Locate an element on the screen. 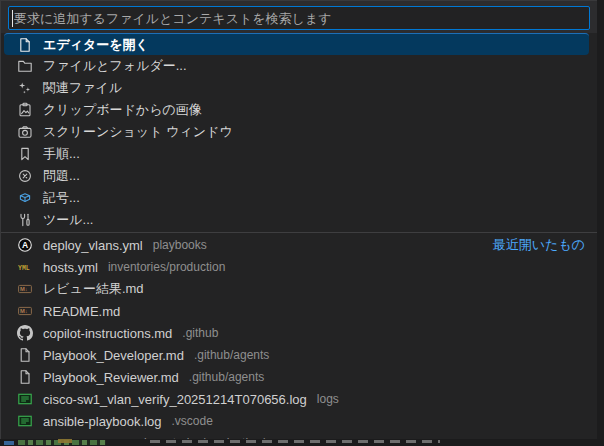 This screenshot has width=604, height=446. command-label: ファイルとフォルダー... is located at coordinates (115, 66).